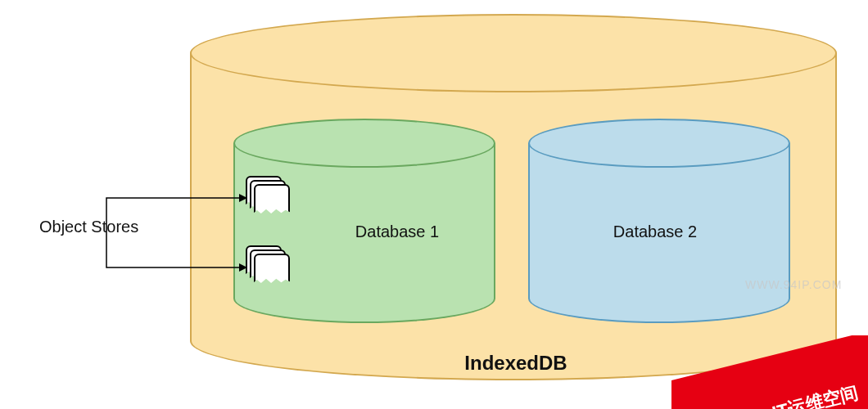 The height and width of the screenshot is (409, 868). What do you see at coordinates (88, 227) in the screenshot?
I see `object-stores-label: Object Stores` at bounding box center [88, 227].